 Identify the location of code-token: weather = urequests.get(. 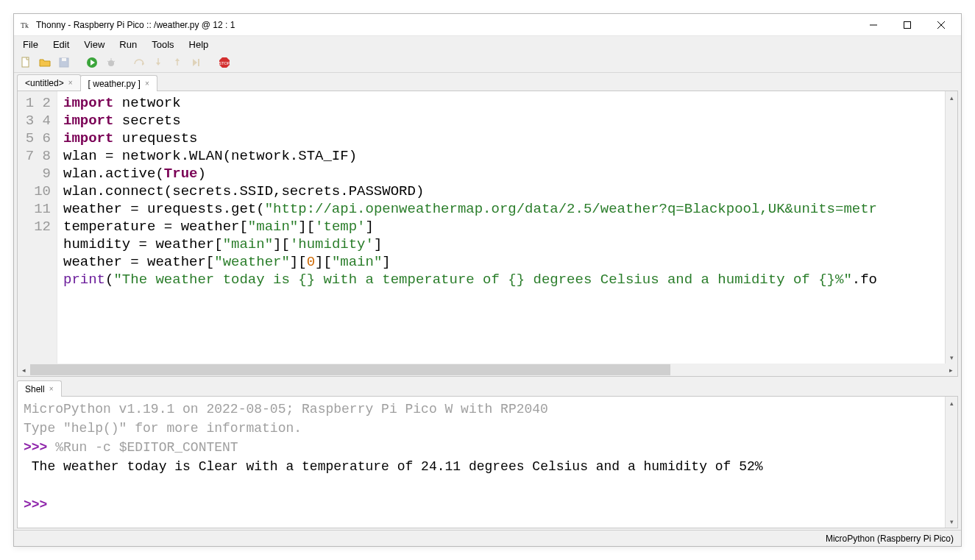
(164, 209).